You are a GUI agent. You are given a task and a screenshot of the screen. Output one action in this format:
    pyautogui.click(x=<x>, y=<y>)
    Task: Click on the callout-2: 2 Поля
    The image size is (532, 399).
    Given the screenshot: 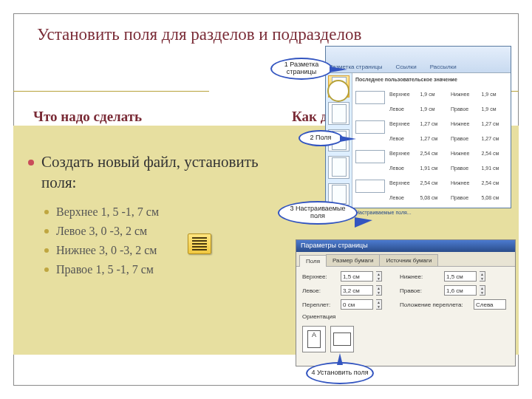 What is the action you would take?
    pyautogui.click(x=321, y=138)
    